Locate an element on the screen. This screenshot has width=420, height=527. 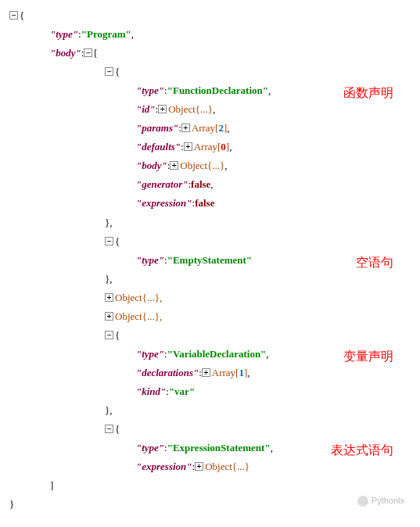
expr-stmt-expression: "expression":+Object{...} is located at coordinates (210, 467).